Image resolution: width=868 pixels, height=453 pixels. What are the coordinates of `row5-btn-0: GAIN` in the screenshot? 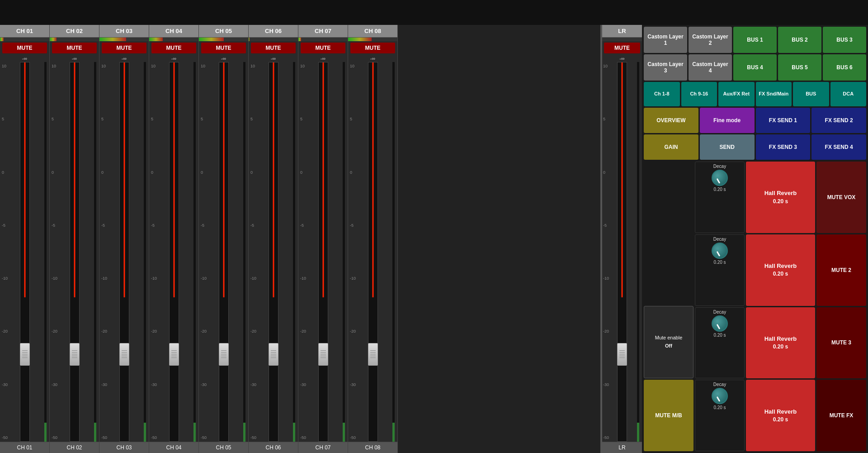 It's located at (671, 147).